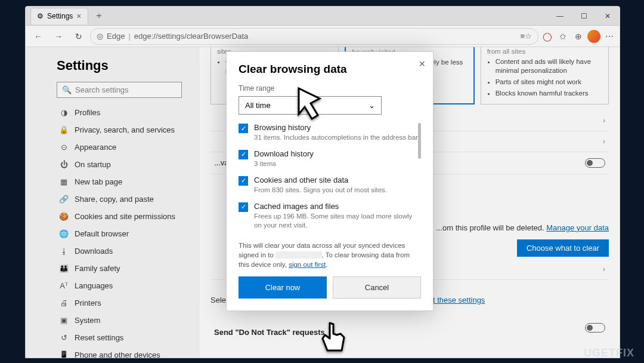  What do you see at coordinates (330, 69) in the screenshot?
I see `dialog-title: Clear browsing data` at bounding box center [330, 69].